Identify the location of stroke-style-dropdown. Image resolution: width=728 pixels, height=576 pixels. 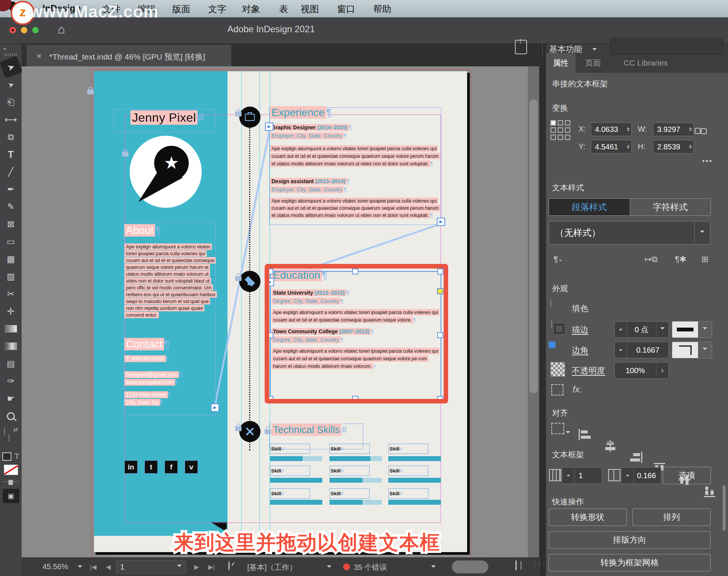
(692, 330).